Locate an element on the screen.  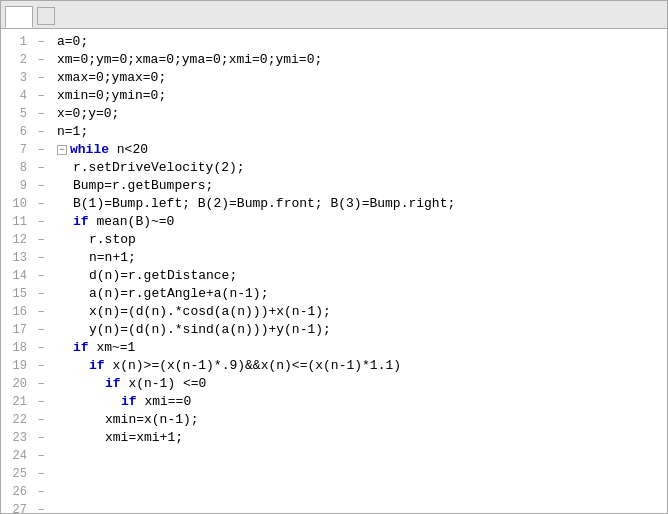
keyword: while is located at coordinates (90, 150).